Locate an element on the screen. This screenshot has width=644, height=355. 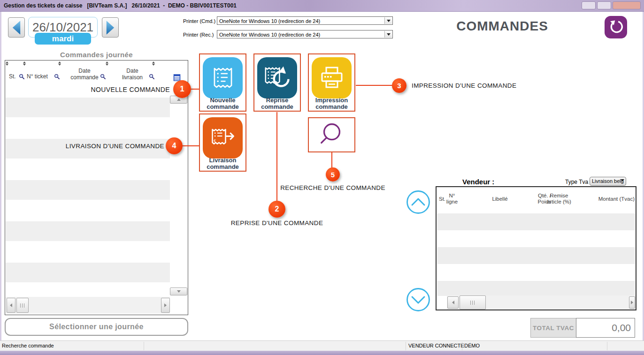
annotation-circle-4: 4 is located at coordinates (174, 146).